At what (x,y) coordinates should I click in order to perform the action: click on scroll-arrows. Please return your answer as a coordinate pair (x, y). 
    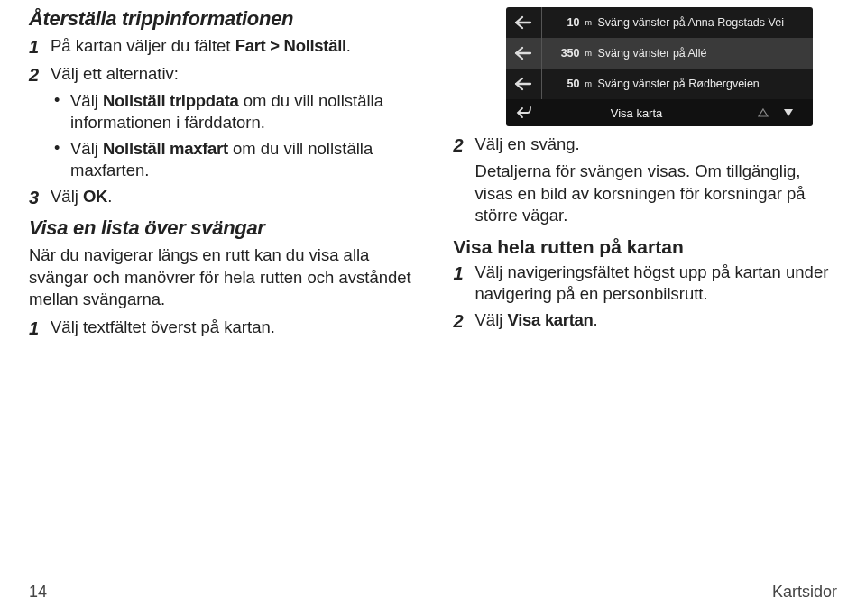
    Looking at the image, I should click on (780, 113).